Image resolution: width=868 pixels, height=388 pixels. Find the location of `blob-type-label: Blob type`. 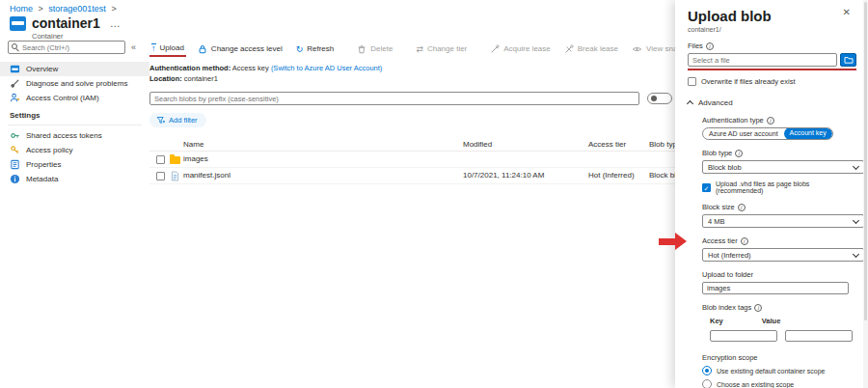

blob-type-label: Blob type is located at coordinates (779, 152).